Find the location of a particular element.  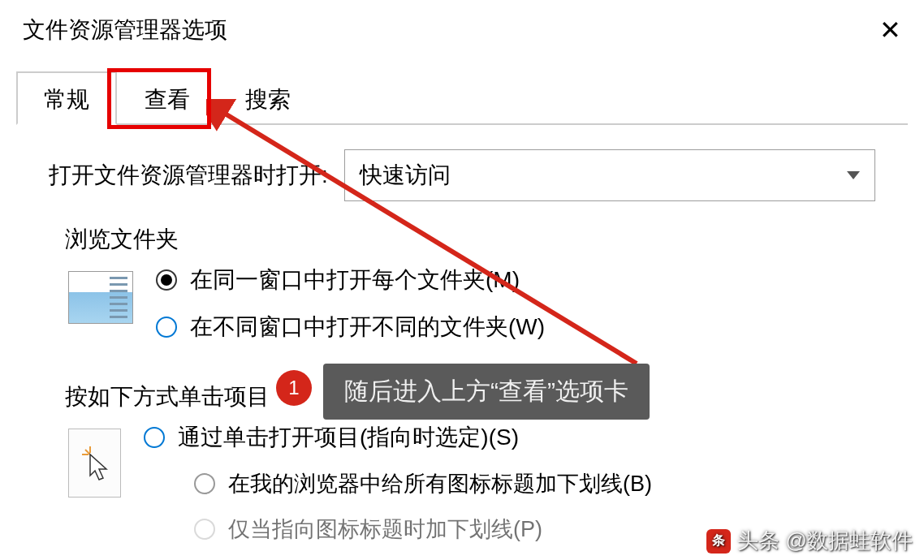

window-title: 文件资源管理器选项 is located at coordinates (125, 30).